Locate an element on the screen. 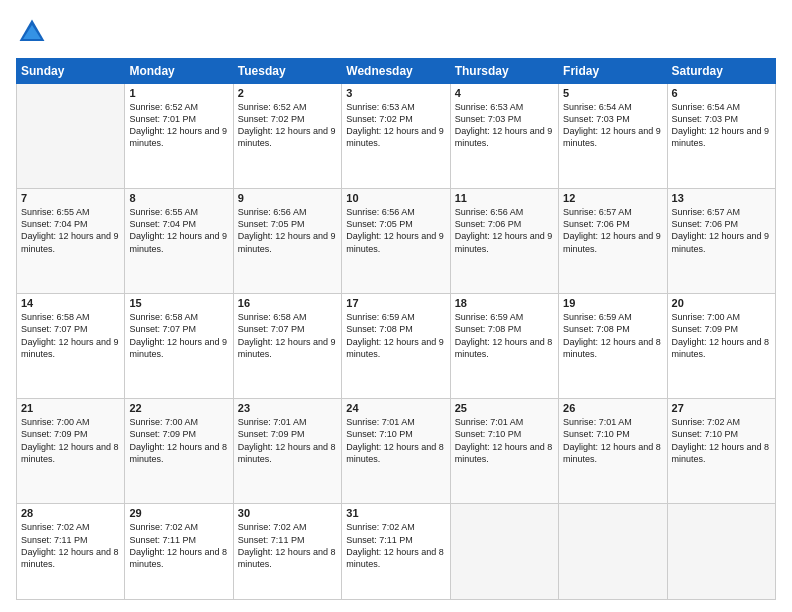 This screenshot has width=792, height=612. calendar-day-header: Thursday is located at coordinates (504, 72).